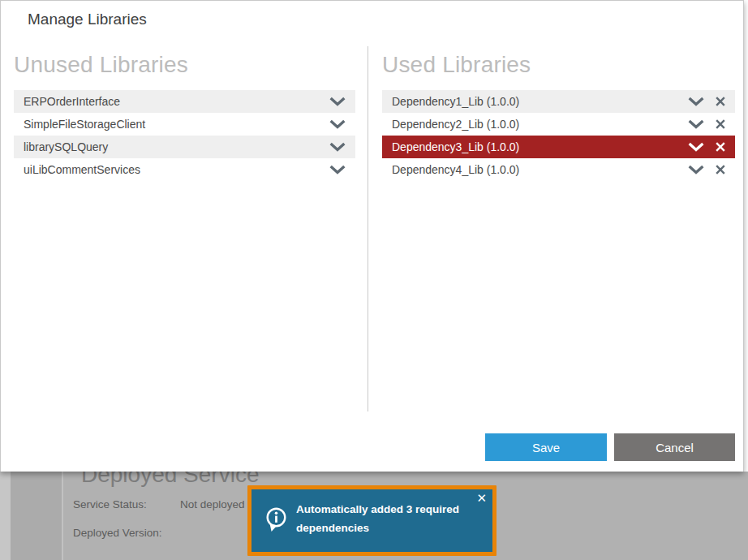  I want to click on toast-message: Automatically added 3 required dependenc…, so click(393, 519).